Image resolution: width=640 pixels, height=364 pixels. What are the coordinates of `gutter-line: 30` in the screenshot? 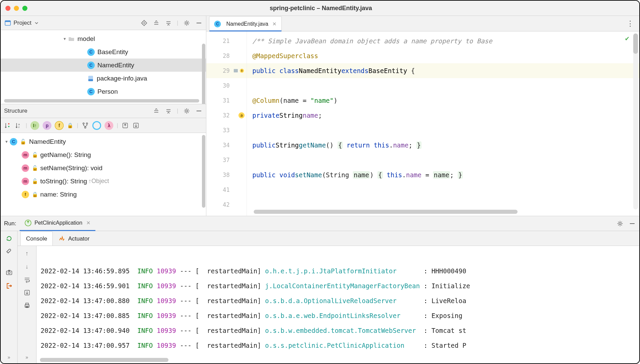 It's located at (227, 86).